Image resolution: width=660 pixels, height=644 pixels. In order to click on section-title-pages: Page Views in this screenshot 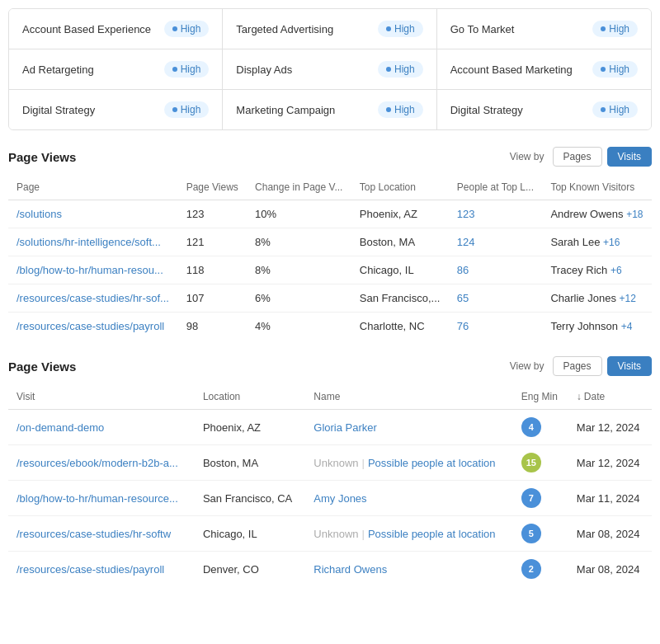, I will do `click(42, 157)`.